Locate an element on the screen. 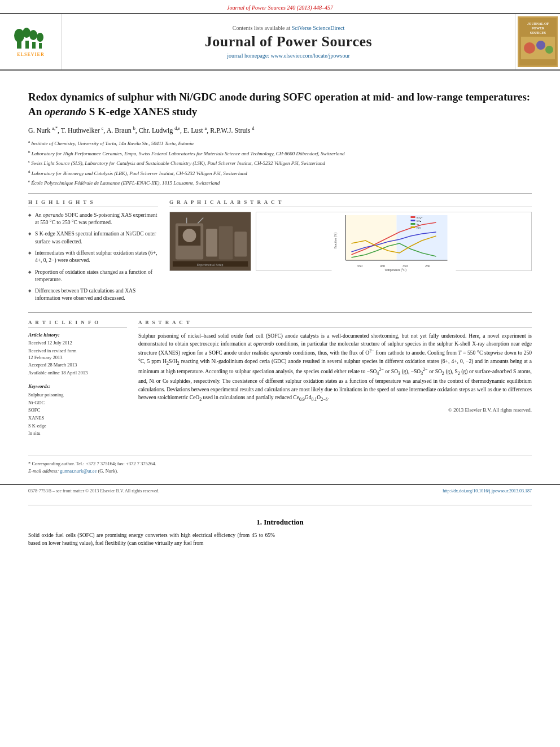 Image resolution: width=560 pixels, height=747 pixels. svg-text: JOURNAL OF is located at coordinates (537, 24).